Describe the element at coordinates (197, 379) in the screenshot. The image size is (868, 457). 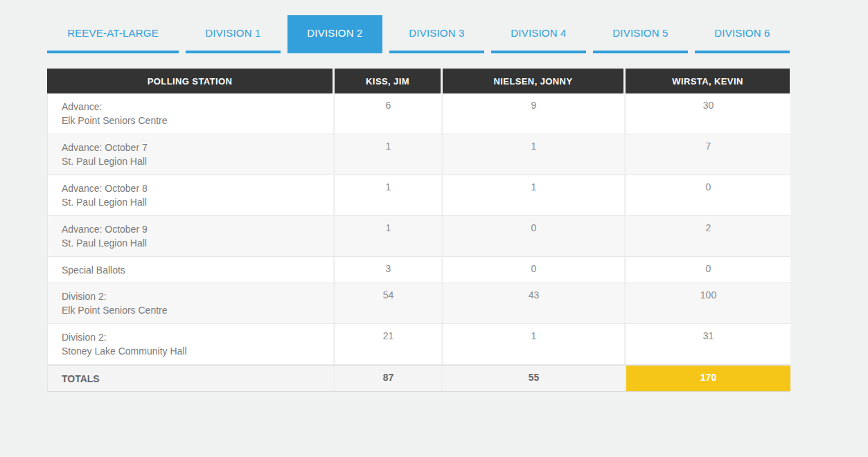
I see `totals-label: TOTALS` at that location.